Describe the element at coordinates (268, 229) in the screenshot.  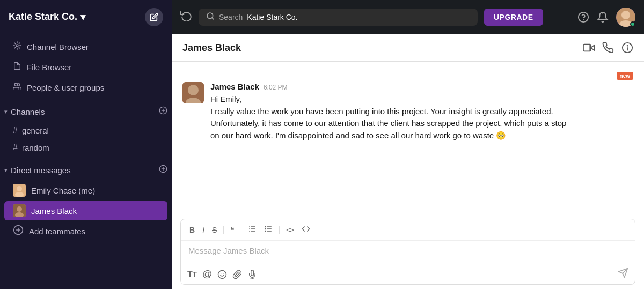
I see `bullet-list-button` at that location.